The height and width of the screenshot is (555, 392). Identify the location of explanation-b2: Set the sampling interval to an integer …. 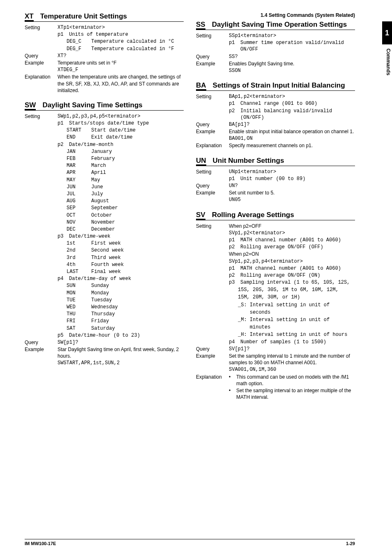
(296, 394).